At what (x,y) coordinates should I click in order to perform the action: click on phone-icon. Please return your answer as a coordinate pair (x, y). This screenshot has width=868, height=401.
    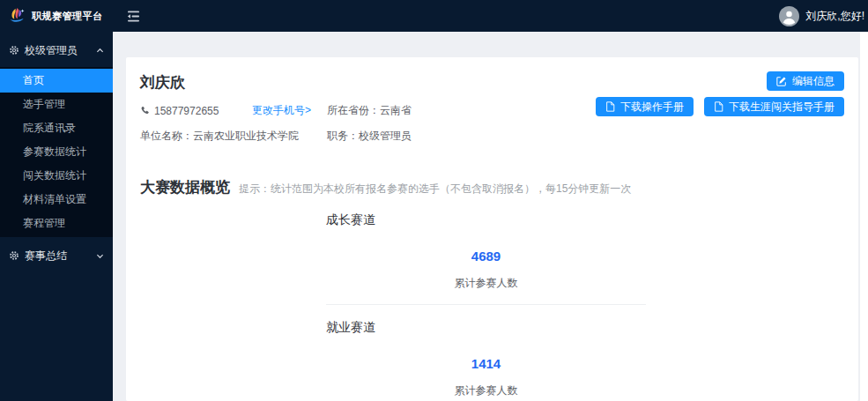
    Looking at the image, I should click on (145, 111).